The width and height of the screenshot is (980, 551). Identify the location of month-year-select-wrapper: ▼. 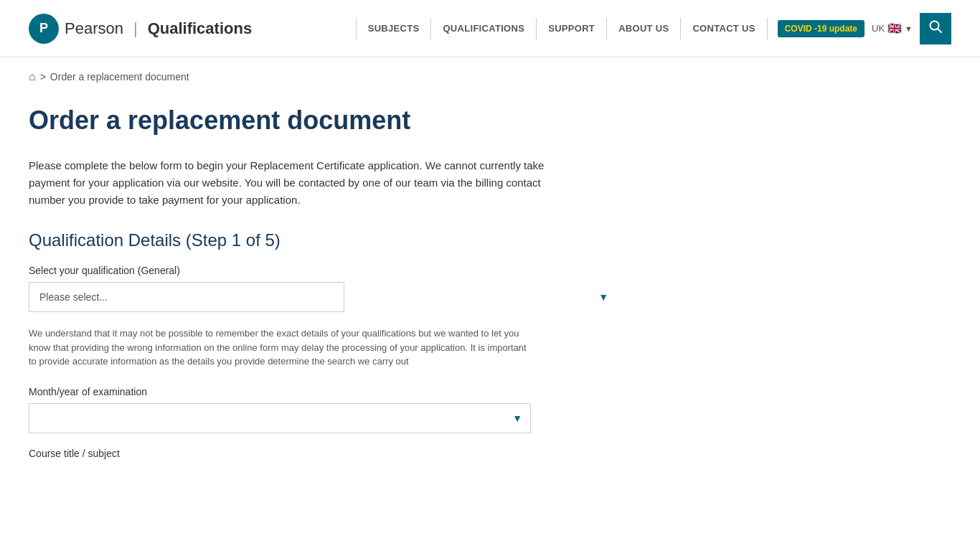
(280, 418).